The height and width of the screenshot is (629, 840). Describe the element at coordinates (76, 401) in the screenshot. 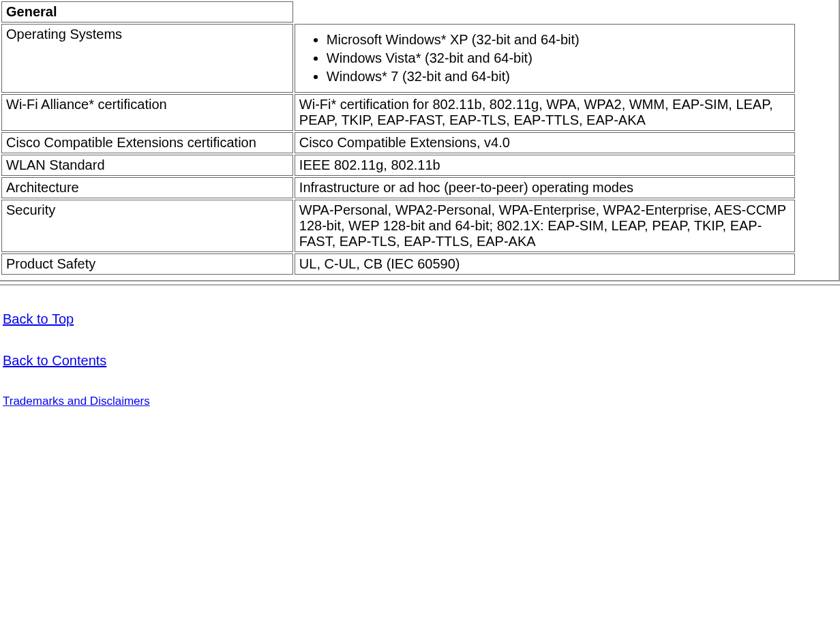

I see `trademarks-link: Trademarks and Disclaimers` at that location.